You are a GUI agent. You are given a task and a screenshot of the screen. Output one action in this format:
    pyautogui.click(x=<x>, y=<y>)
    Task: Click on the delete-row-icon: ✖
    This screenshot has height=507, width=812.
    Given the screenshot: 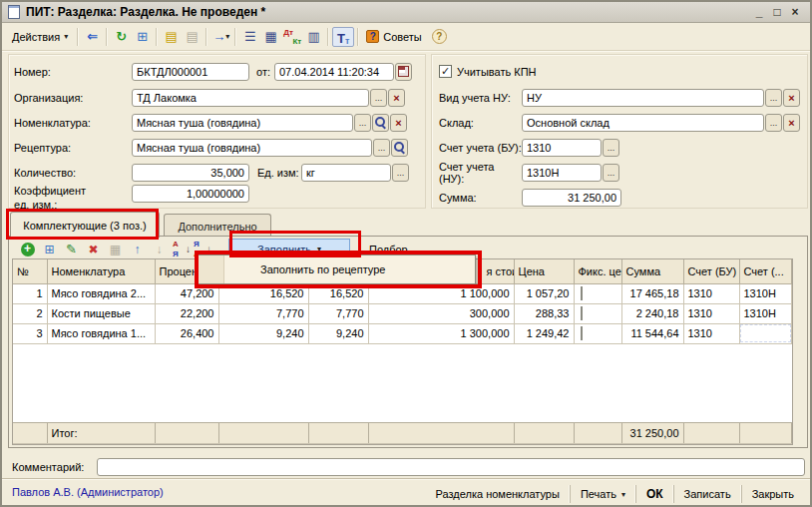 What is the action you would take?
    pyautogui.click(x=94, y=250)
    